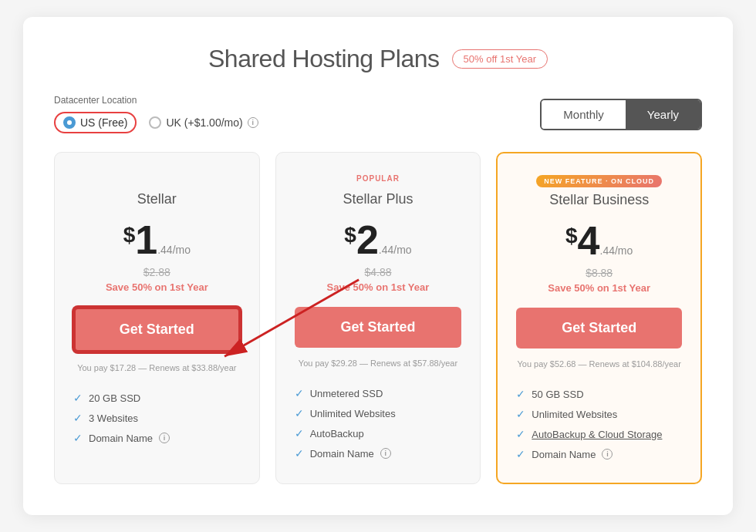  I want to click on stellar-business-badge: NEW FEATURE · ON CLOUD, so click(599, 181).